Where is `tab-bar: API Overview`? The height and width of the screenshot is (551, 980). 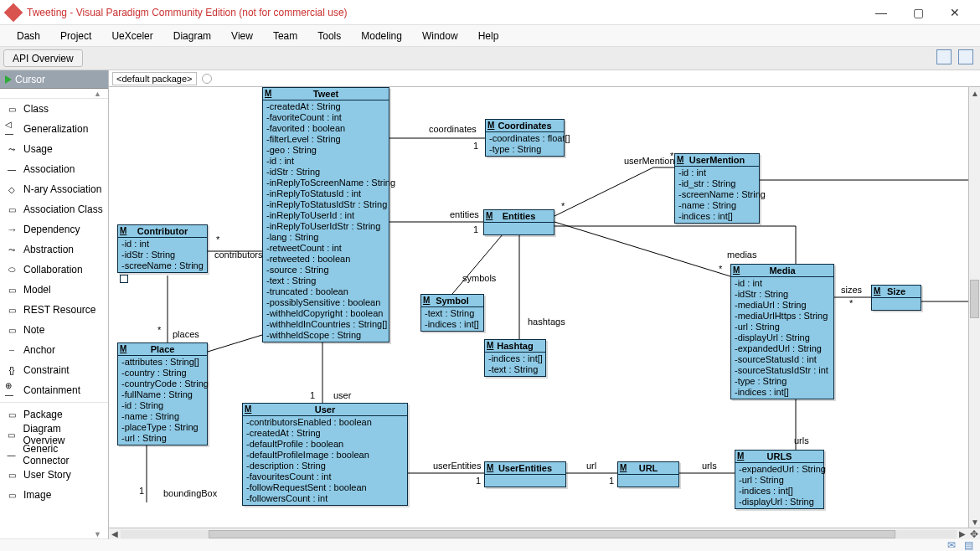 tab-bar: API Overview is located at coordinates (490, 59).